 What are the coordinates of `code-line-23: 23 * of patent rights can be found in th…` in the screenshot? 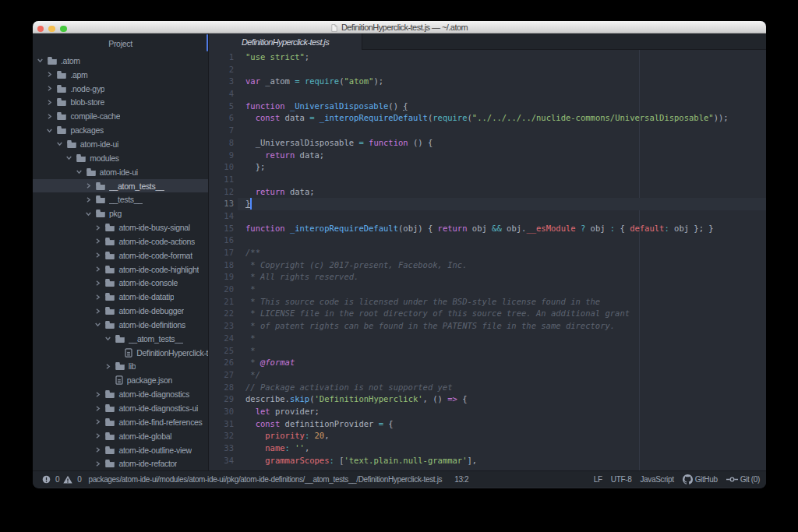 It's located at (488, 326).